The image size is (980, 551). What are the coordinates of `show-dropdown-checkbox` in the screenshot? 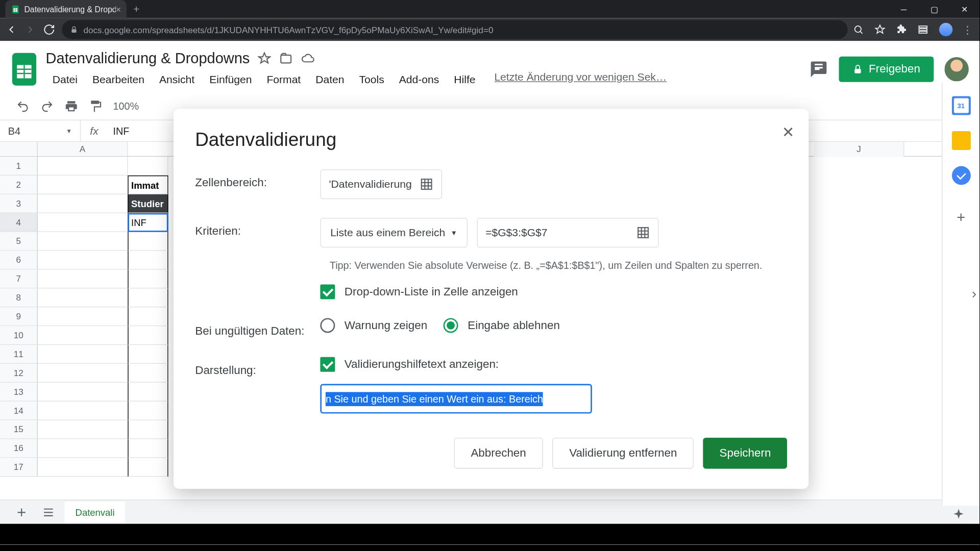 It's located at (328, 292).